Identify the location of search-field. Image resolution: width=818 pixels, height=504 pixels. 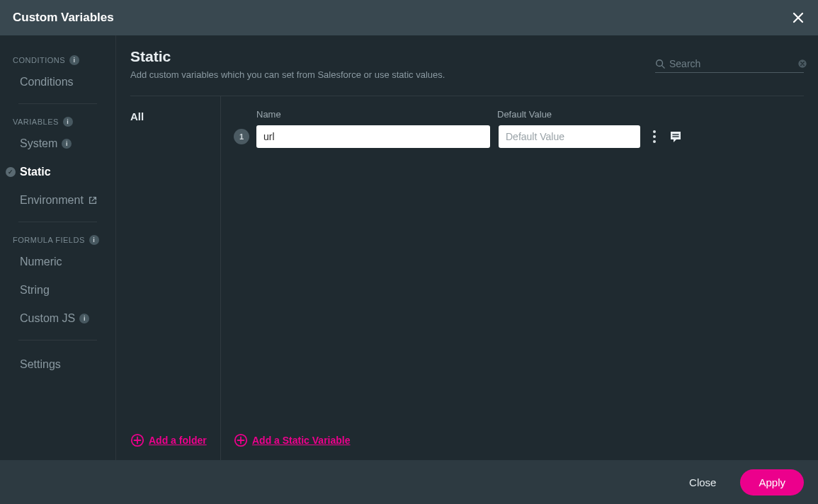
(729, 64).